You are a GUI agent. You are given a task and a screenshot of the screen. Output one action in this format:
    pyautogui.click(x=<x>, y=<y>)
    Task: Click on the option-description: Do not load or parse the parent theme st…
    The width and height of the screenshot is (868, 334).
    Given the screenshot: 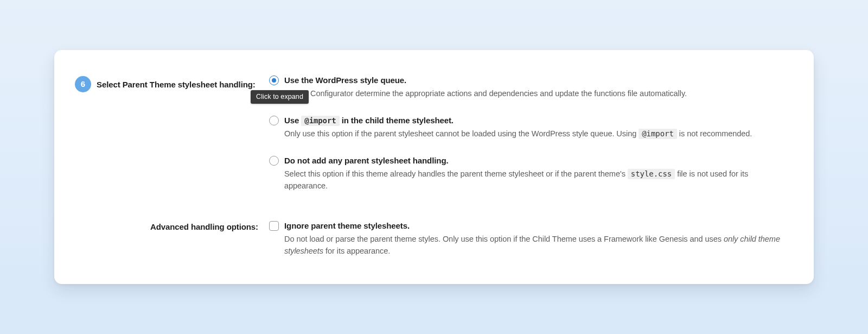 What is the action you would take?
    pyautogui.click(x=536, y=245)
    